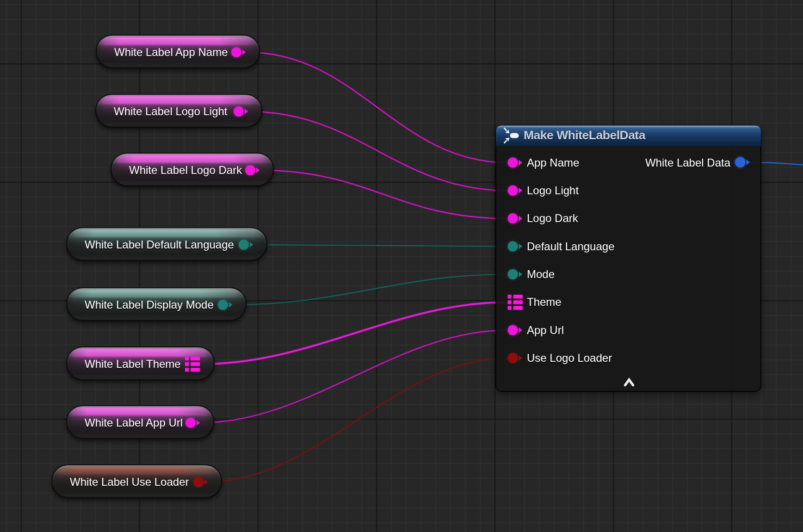  Describe the element at coordinates (553, 218) in the screenshot. I see `svg-text: Logo Dark` at that location.